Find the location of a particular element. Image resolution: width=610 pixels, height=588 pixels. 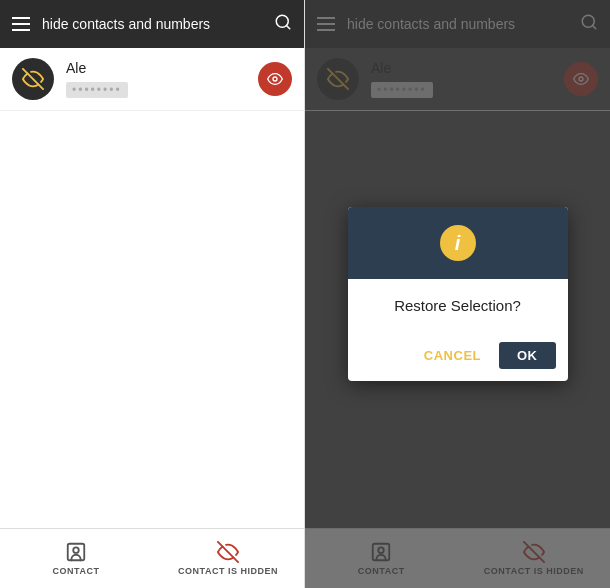

eye-off-nav-icon is located at coordinates (228, 552).